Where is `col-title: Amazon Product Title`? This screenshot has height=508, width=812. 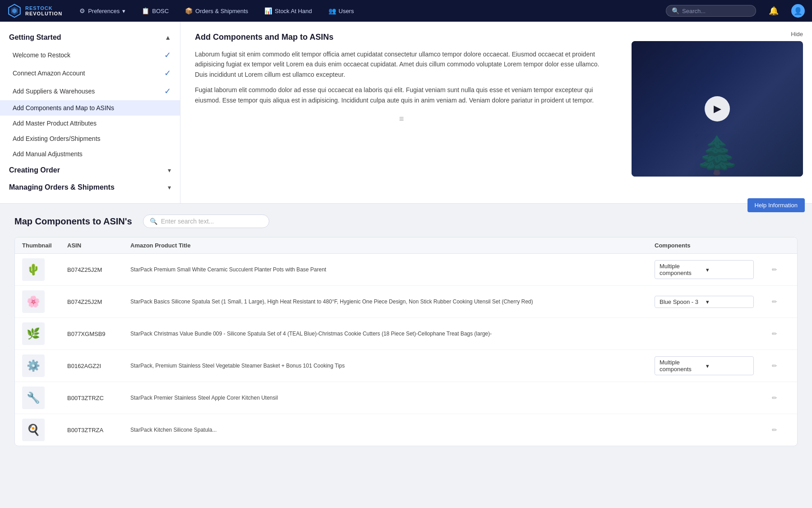 col-title: Amazon Product Title is located at coordinates (392, 246).